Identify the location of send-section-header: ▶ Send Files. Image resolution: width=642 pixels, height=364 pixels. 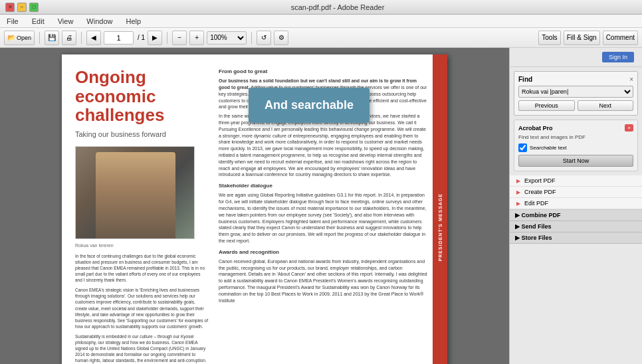
(576, 227).